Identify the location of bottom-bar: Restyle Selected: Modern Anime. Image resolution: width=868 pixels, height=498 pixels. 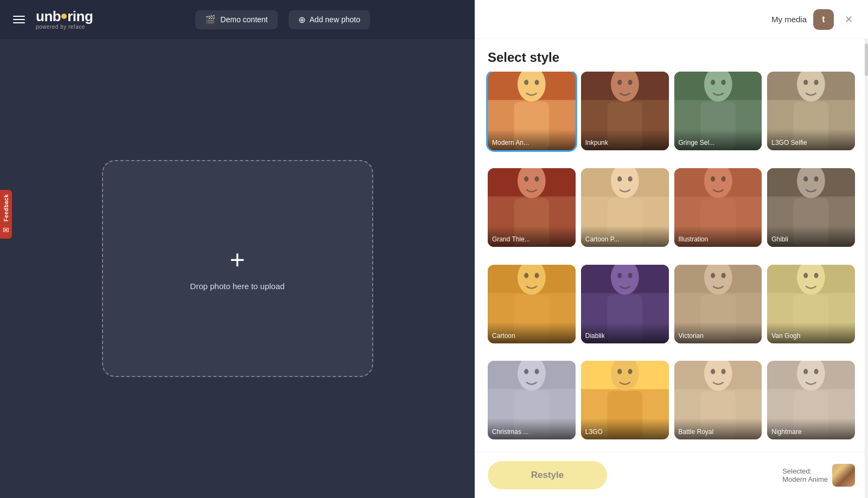
(672, 475).